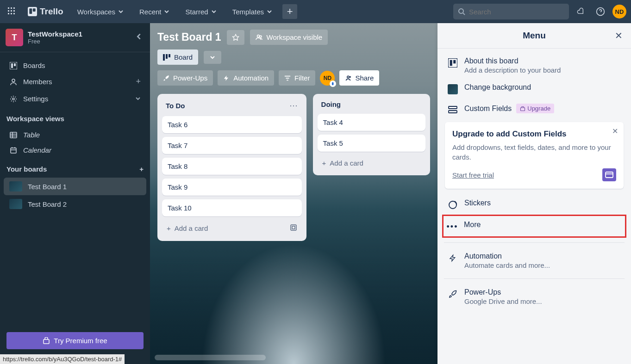  What do you see at coordinates (212, 57) in the screenshot?
I see `view-switcher-button` at bounding box center [212, 57].